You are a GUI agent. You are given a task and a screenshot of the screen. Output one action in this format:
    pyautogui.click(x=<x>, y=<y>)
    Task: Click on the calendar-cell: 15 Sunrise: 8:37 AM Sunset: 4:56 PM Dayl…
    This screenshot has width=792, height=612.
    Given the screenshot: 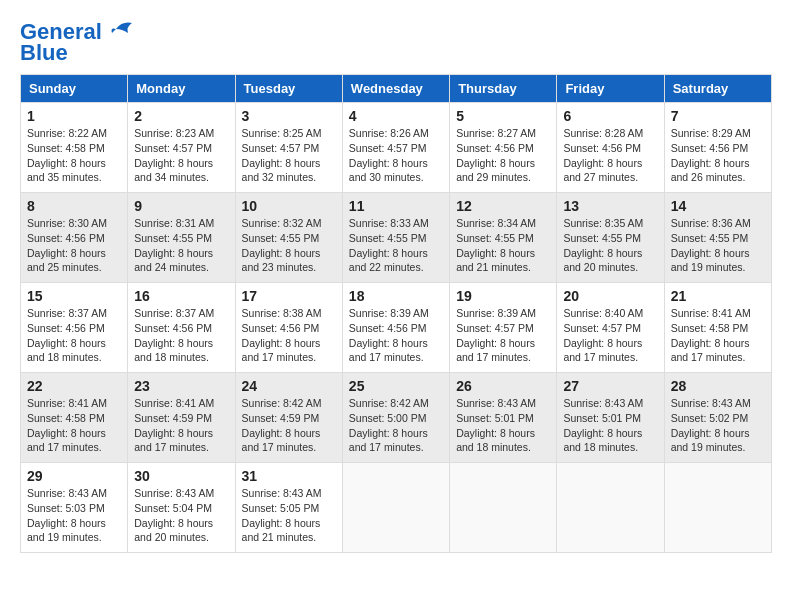 What is the action you would take?
    pyautogui.click(x=74, y=328)
    